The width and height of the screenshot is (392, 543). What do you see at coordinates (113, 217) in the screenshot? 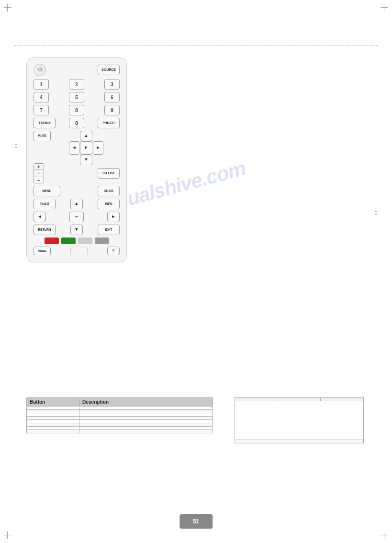
I see `nav-right-button: ►` at bounding box center [113, 217].